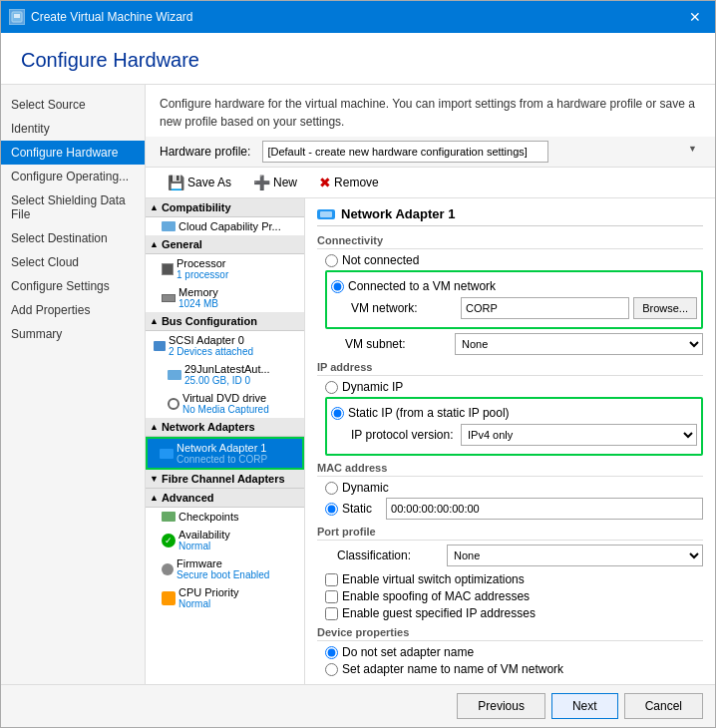  What do you see at coordinates (225, 226) in the screenshot?
I see `tree-item-cloud-capability: Cloud Capability Pr...` at bounding box center [225, 226].